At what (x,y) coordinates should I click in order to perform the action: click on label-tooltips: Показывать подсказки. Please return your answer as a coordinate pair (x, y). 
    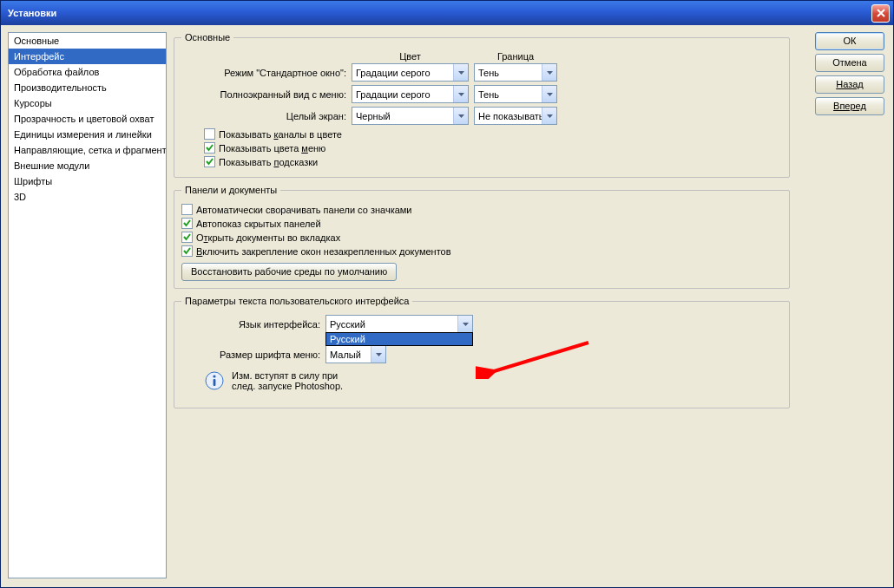
    Looking at the image, I should click on (268, 162).